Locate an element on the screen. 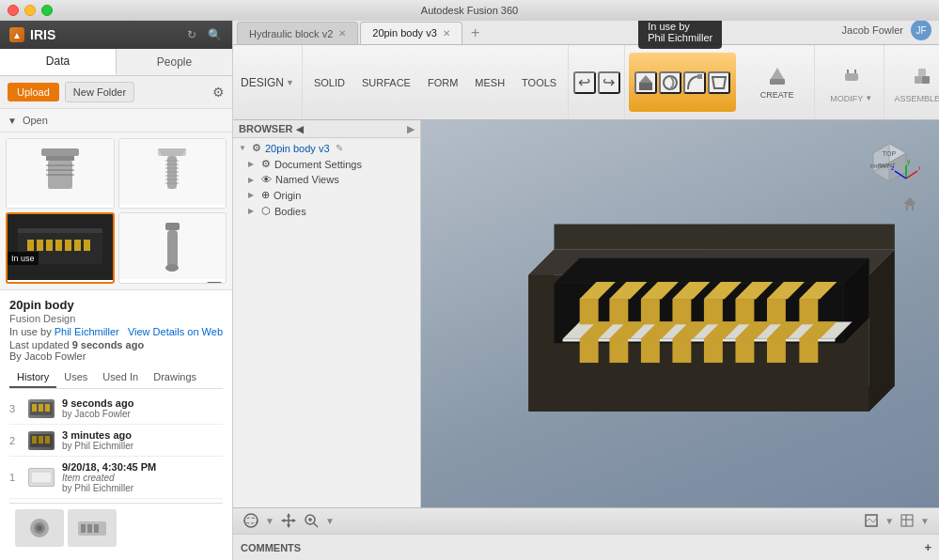 The height and width of the screenshot is (560, 939). grid-dropdown: ▼ is located at coordinates (925, 521).